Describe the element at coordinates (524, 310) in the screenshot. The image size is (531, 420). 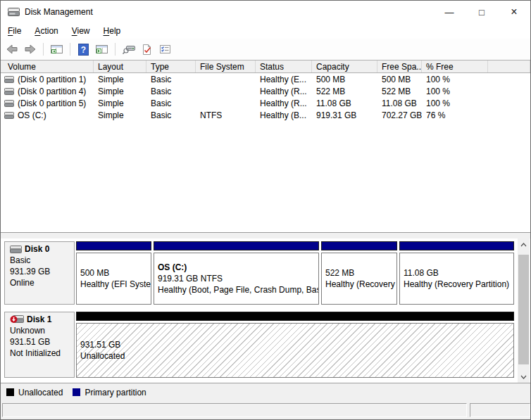
I see `scrollbar-thumb` at that location.